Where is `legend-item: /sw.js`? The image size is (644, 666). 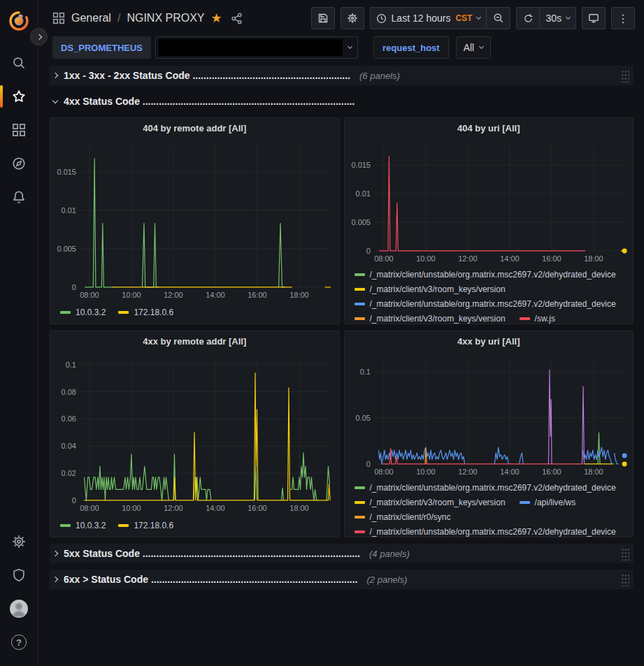
legend-item: /sw.js is located at coordinates (537, 317).